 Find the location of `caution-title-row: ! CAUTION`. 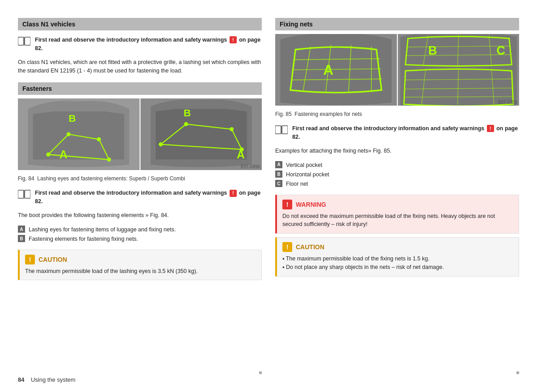

caution-title-row: ! CAUTION is located at coordinates (141, 260).